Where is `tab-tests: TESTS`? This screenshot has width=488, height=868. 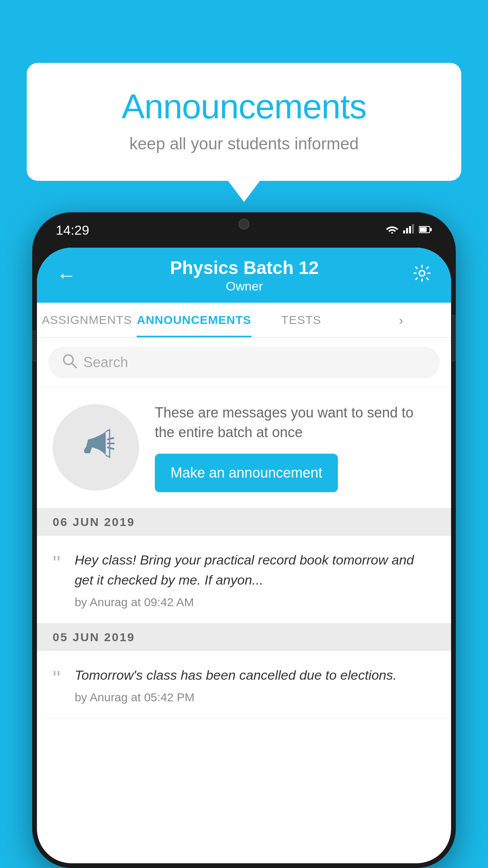
tab-tests: TESTS is located at coordinates (301, 320).